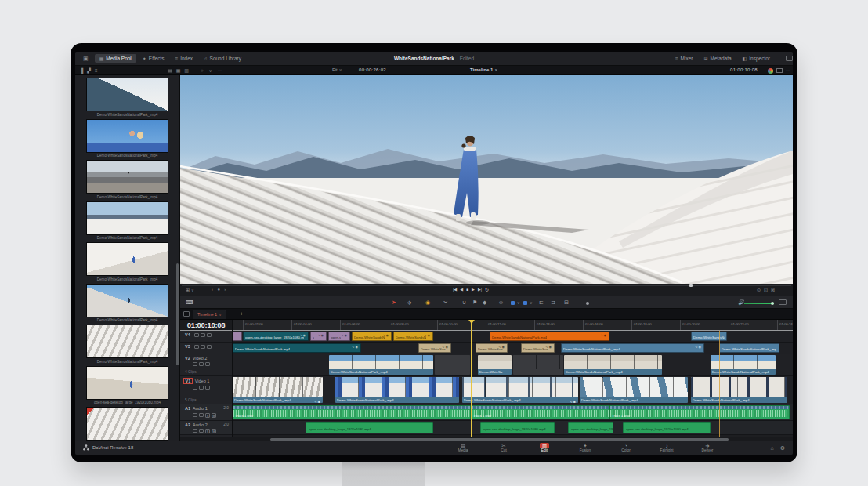 The height and width of the screenshot is (486, 868). What do you see at coordinates (116, 58) in the screenshot?
I see `panel-tab: ▦ Media Pool` at bounding box center [116, 58].